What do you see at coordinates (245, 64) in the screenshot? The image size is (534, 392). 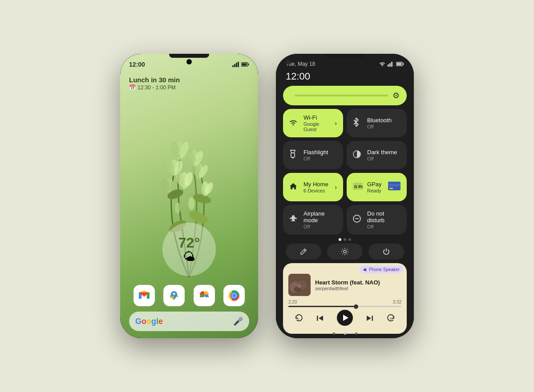 I see `battery-icon` at bounding box center [245, 64].